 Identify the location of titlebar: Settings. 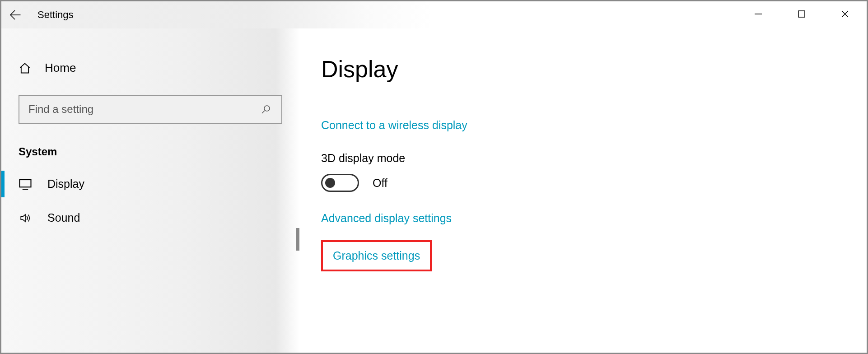
(434, 15).